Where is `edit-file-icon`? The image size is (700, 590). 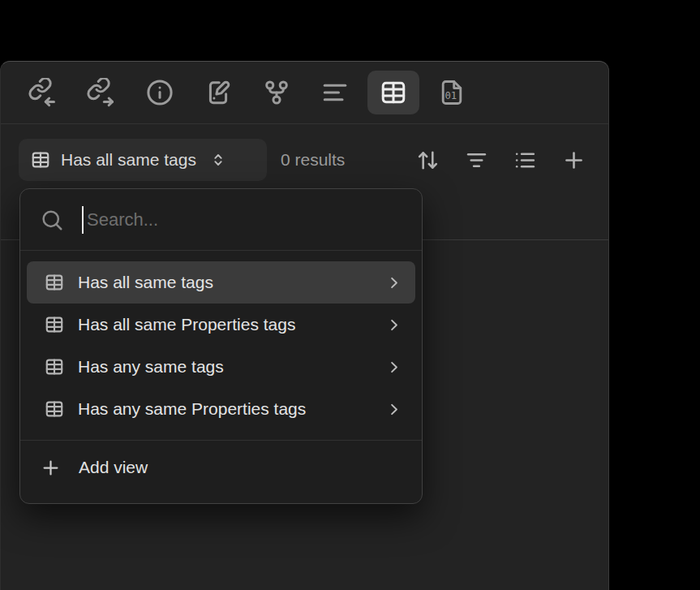 edit-file-icon is located at coordinates (218, 93).